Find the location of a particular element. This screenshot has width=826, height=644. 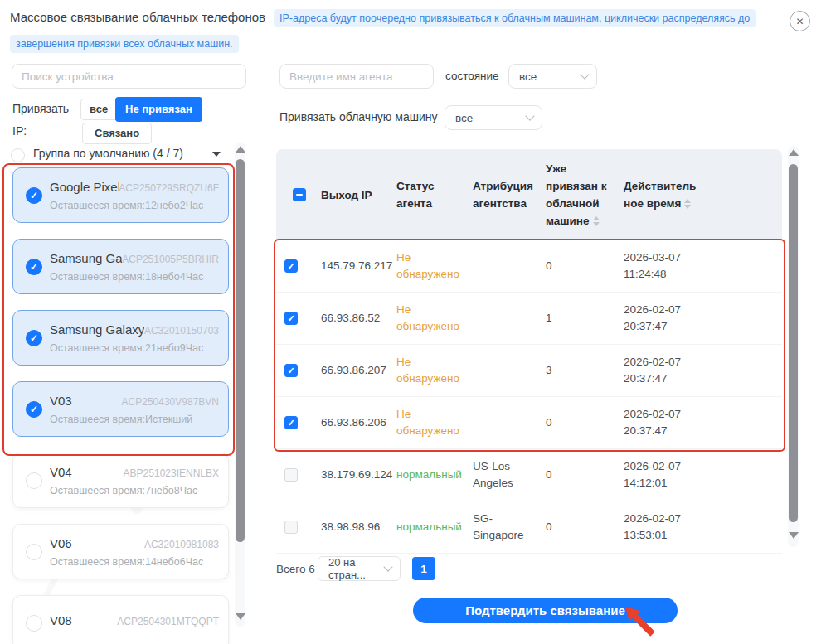

total-count: Всего 6 is located at coordinates (295, 569).